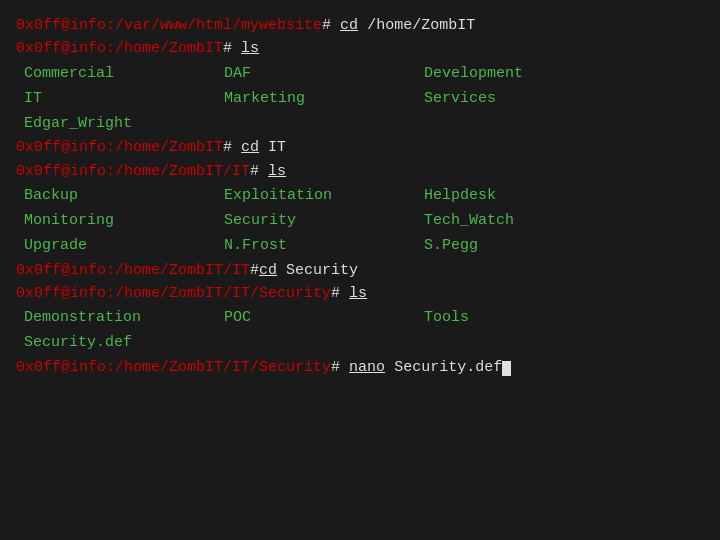  I want to click on prompt-path: /var/www/html/mywebsite, so click(218, 26).